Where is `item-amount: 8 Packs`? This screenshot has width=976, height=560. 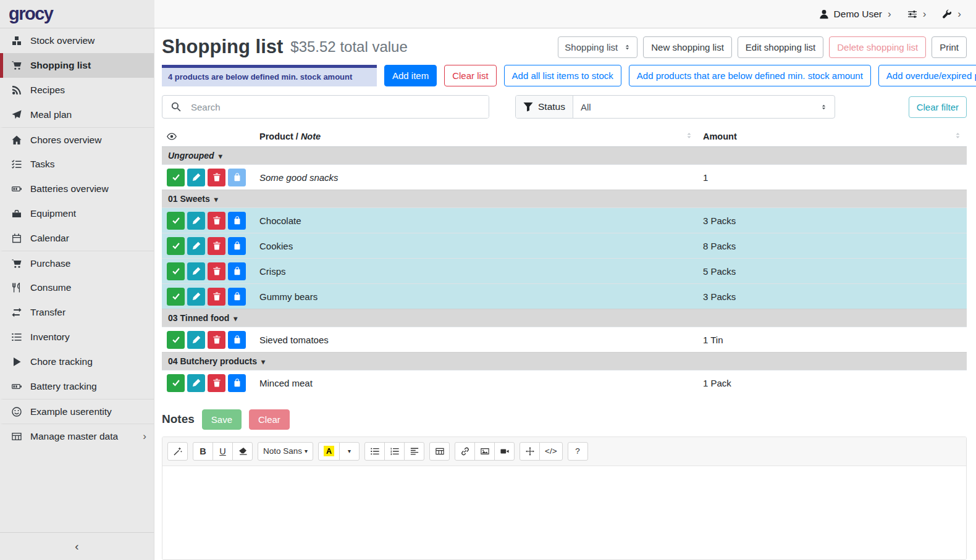 item-amount: 8 Packs is located at coordinates (833, 246).